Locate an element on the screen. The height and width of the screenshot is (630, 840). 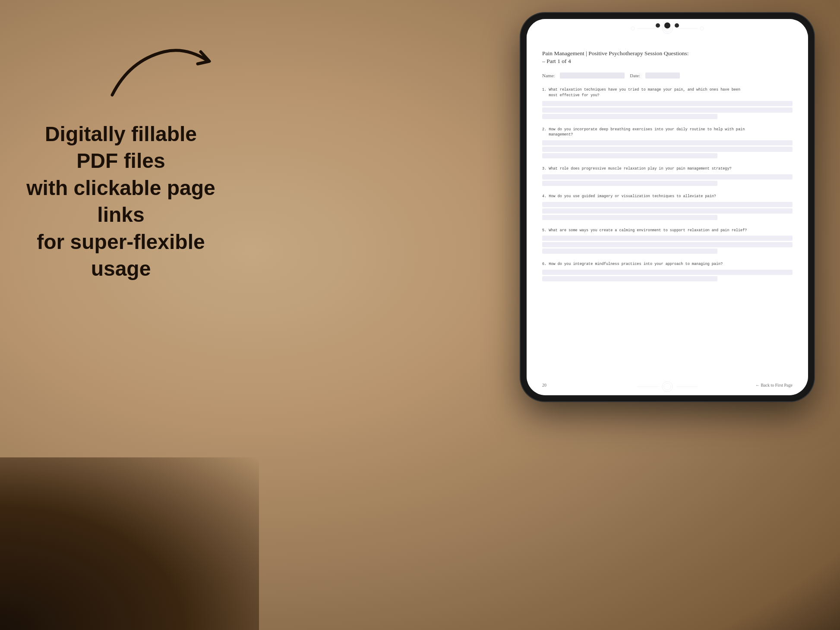
date-label: Date: is located at coordinates (635, 76).